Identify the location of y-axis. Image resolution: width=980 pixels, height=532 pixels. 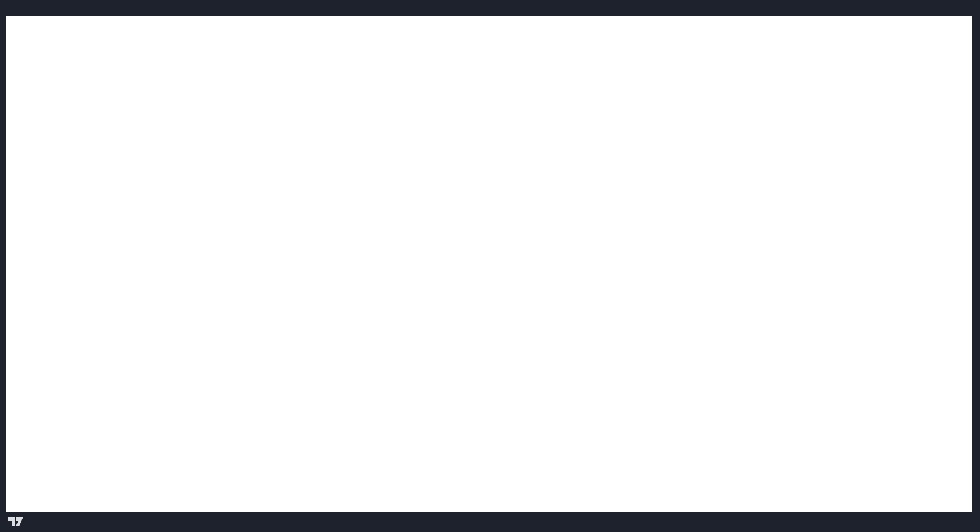
(947, 254).